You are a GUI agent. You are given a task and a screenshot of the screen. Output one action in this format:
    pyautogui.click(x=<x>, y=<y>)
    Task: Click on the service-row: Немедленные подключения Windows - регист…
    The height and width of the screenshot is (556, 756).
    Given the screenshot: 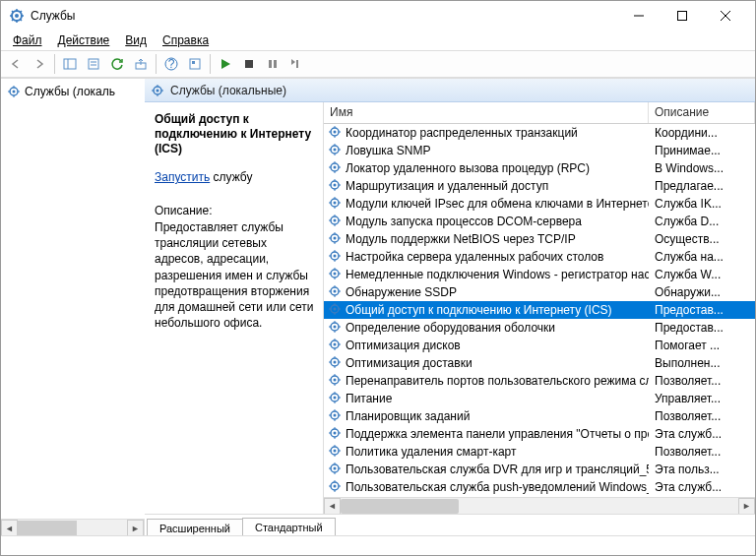 What is the action you would take?
    pyautogui.click(x=539, y=275)
    